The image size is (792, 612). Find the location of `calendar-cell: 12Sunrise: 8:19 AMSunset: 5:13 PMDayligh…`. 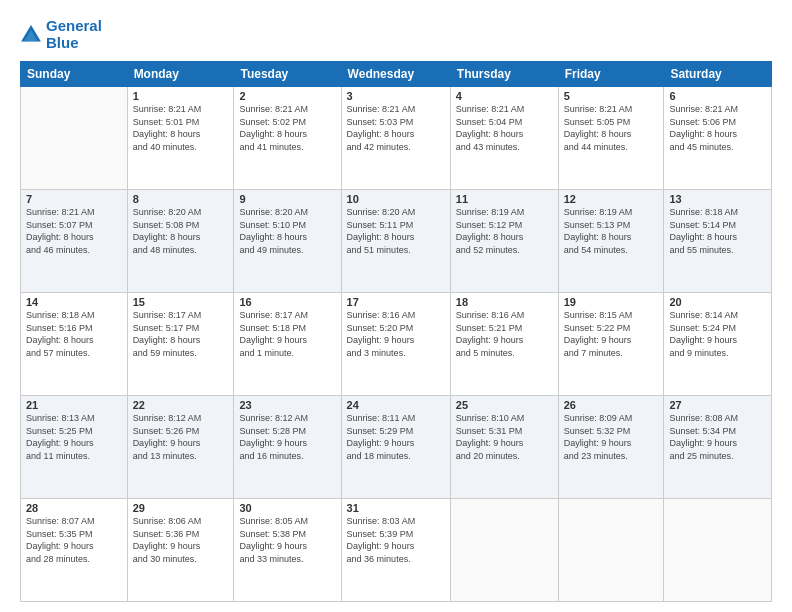

calendar-cell: 12Sunrise: 8:19 AMSunset: 5:13 PMDayligh… is located at coordinates (611, 242).